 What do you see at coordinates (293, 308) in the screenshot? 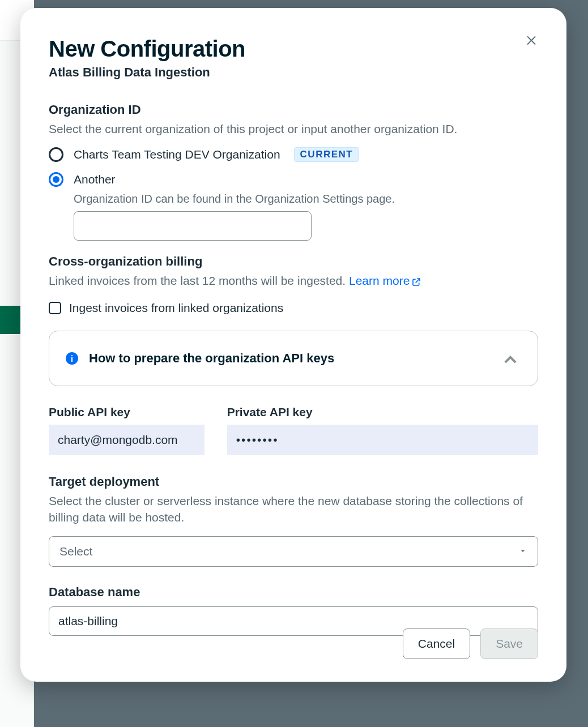
I see `ingest-linked-checkbox: Ingest invoices from linked organization…` at bounding box center [293, 308].